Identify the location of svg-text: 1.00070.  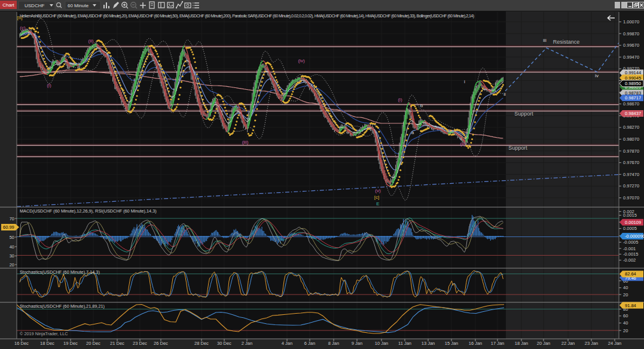
(631, 22).